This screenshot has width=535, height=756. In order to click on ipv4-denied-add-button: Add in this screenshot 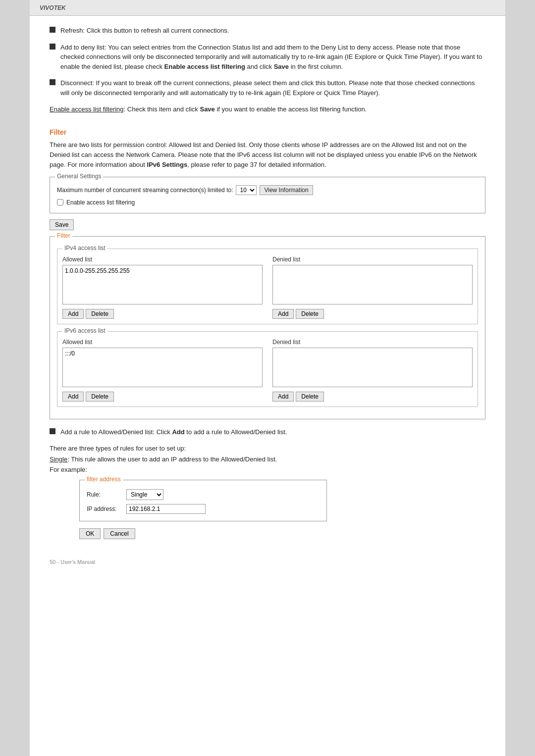, I will do `click(283, 314)`.